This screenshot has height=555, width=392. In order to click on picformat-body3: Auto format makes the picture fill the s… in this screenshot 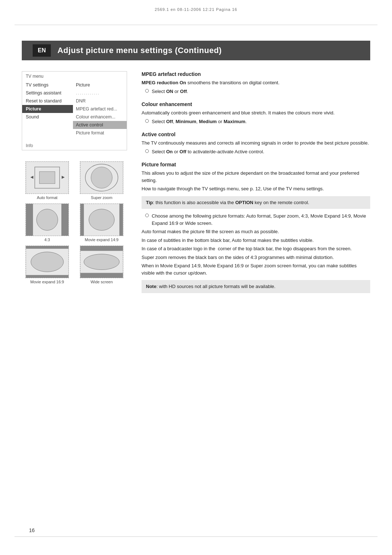, I will do `click(256, 232)`.